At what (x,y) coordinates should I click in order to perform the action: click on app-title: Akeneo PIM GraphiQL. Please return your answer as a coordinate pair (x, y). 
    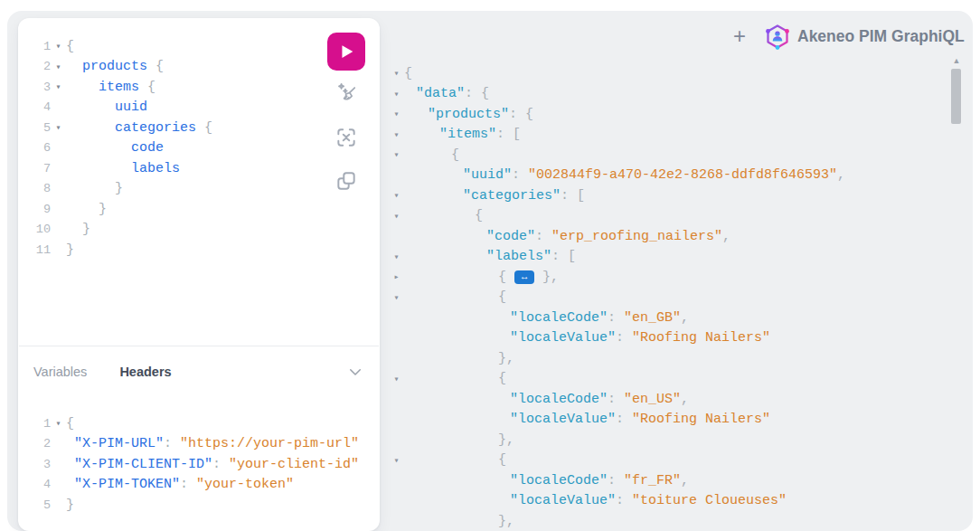
    Looking at the image, I should click on (881, 36).